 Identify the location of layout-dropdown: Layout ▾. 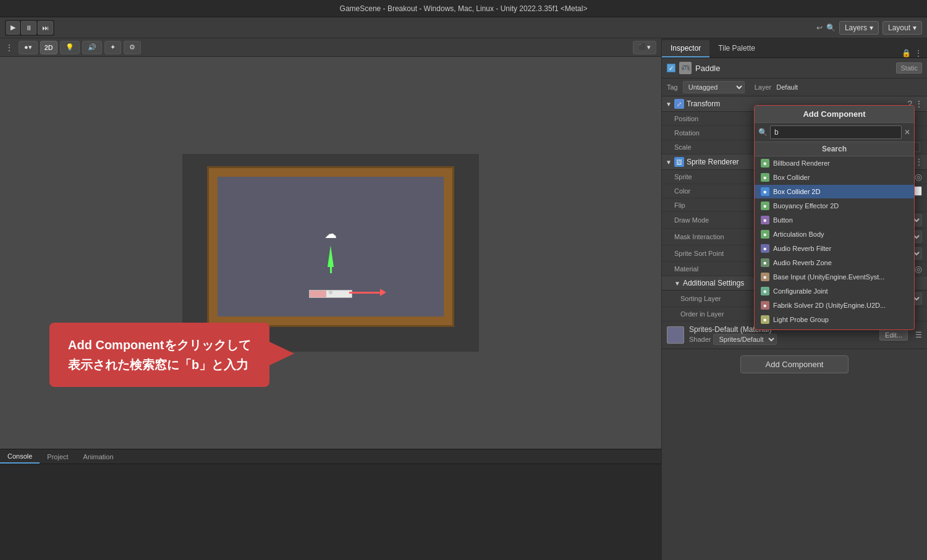
(902, 28).